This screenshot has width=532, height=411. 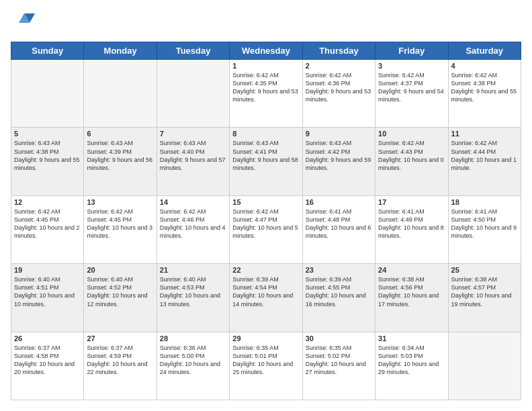 I want to click on day-number: 25, so click(x=485, y=270).